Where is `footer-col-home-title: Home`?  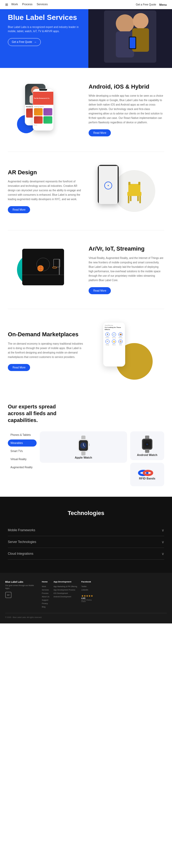
footer-col-home-title: Home is located at coordinates (46, 582).